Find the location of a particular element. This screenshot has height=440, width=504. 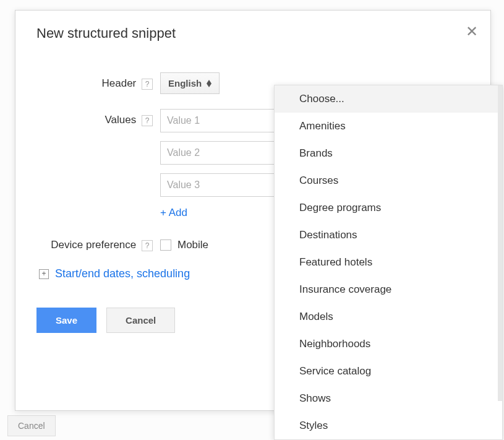

expand-plus-icon: + is located at coordinates (44, 274).